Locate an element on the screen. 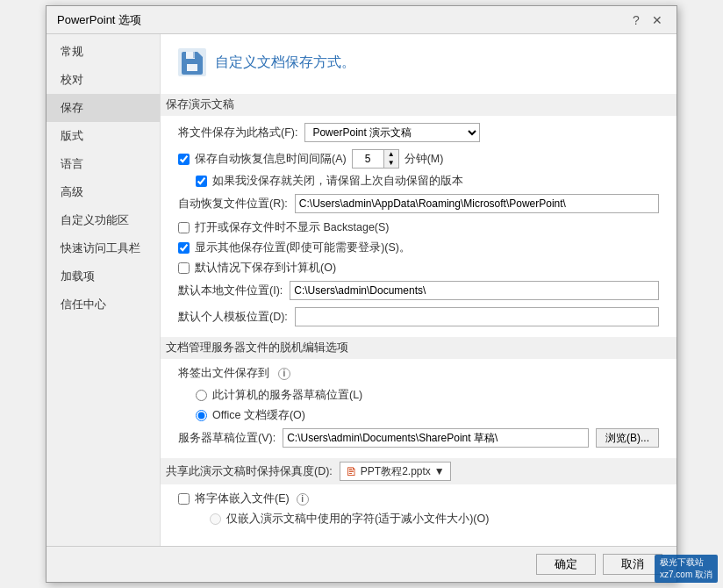  sidebar-item-quickaccess: 快速访问工具栏 is located at coordinates (104, 248).